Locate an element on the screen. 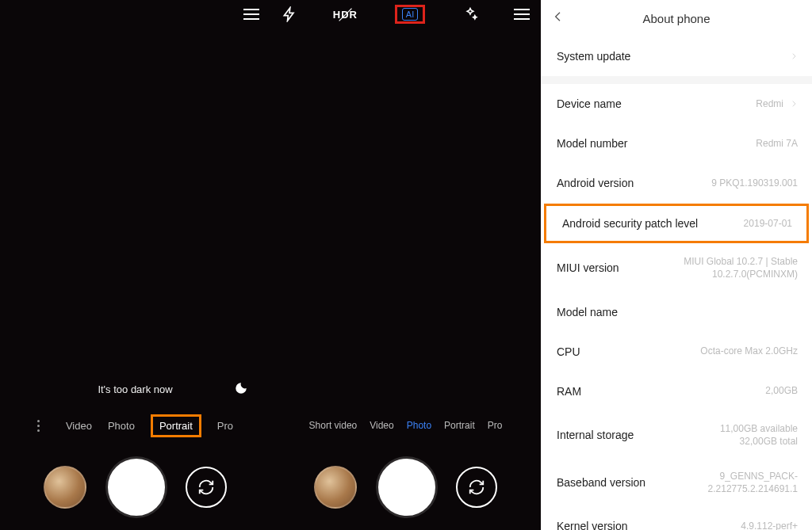 The width and height of the screenshot is (812, 530). back-button is located at coordinates (558, 18).